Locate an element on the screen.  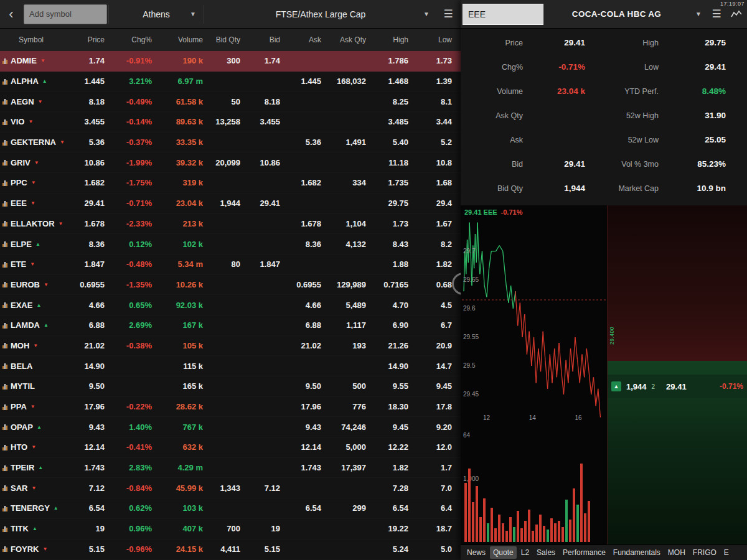
table-row-ellaktor: ELLAKTOR▼1.678-2.33%213 k1.6781,1041.731… is located at coordinates (238, 224).